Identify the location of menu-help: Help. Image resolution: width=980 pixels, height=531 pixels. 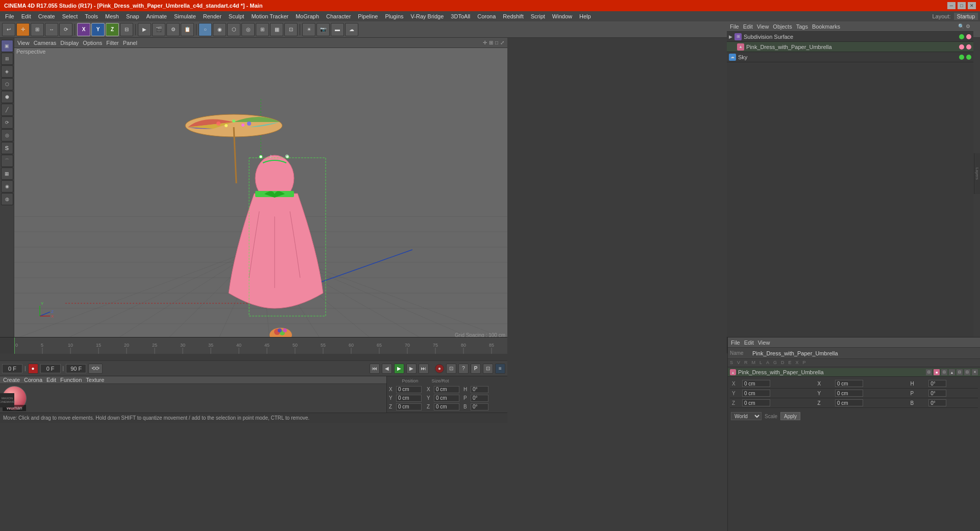
(585, 16).